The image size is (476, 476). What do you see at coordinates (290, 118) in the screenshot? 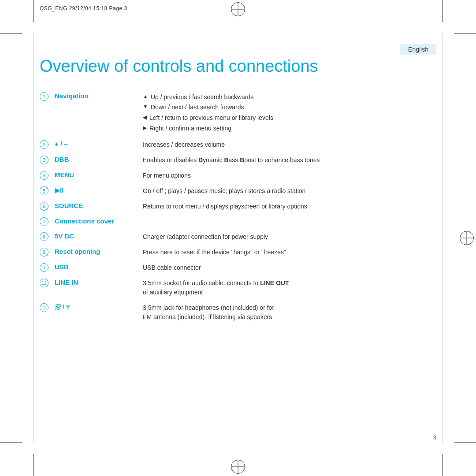
I see `list-item: ◀ Left / return to previous menu or libr…` at bounding box center [290, 118].